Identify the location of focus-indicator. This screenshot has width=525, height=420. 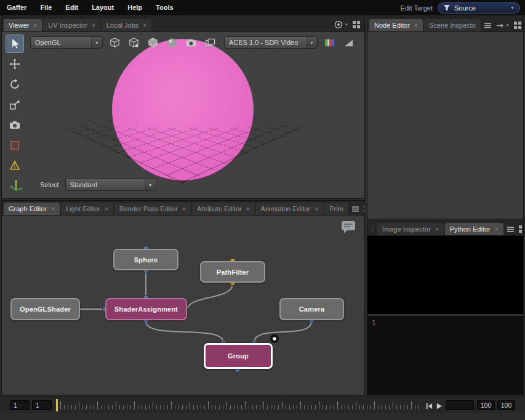
(275, 339).